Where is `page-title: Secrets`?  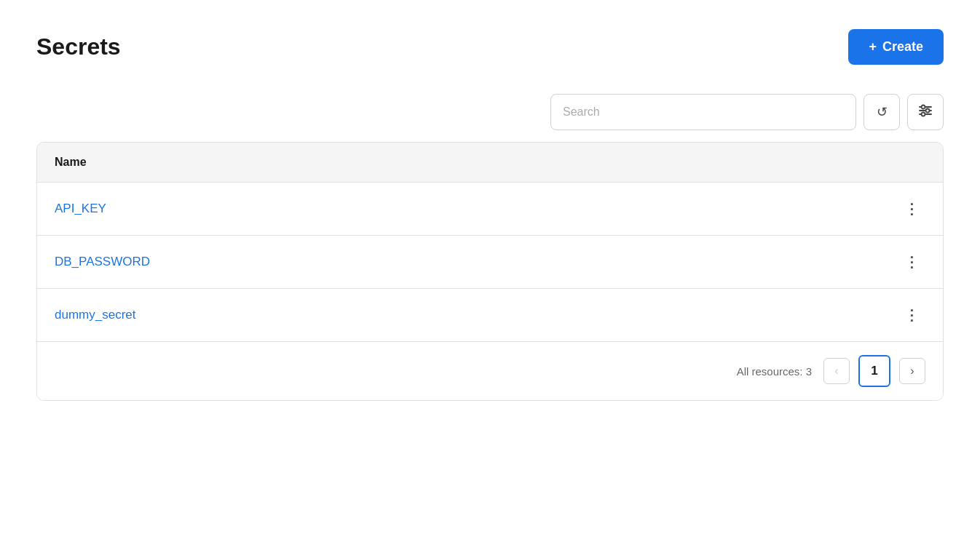 page-title: Secrets is located at coordinates (79, 47).